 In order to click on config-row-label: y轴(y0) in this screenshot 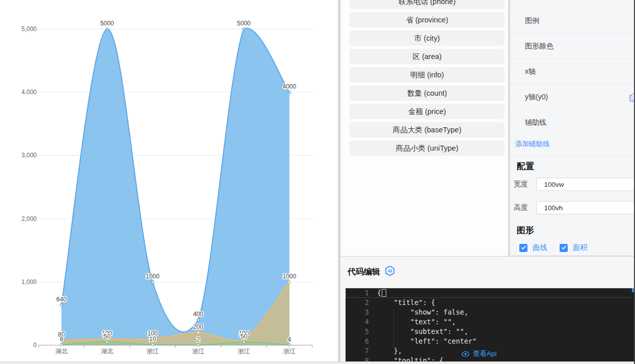, I will do `click(536, 97)`.